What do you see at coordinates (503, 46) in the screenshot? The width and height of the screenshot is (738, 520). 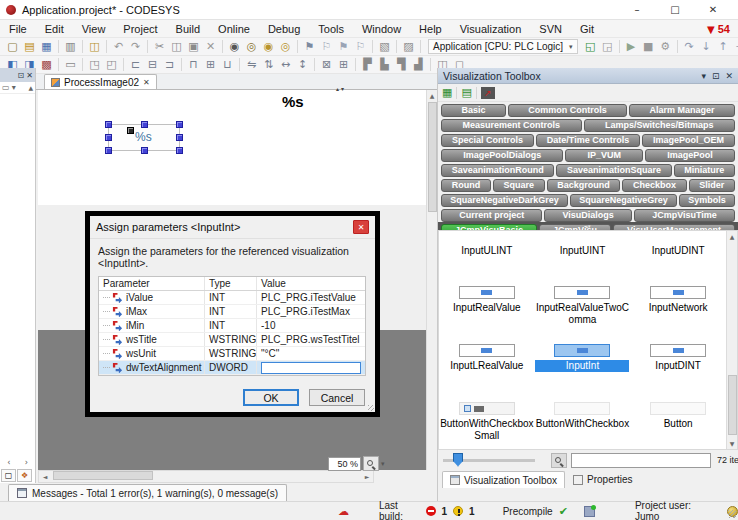 I see `active-application-selector: Application [CPU: PLC Logic] ▾` at bounding box center [503, 46].